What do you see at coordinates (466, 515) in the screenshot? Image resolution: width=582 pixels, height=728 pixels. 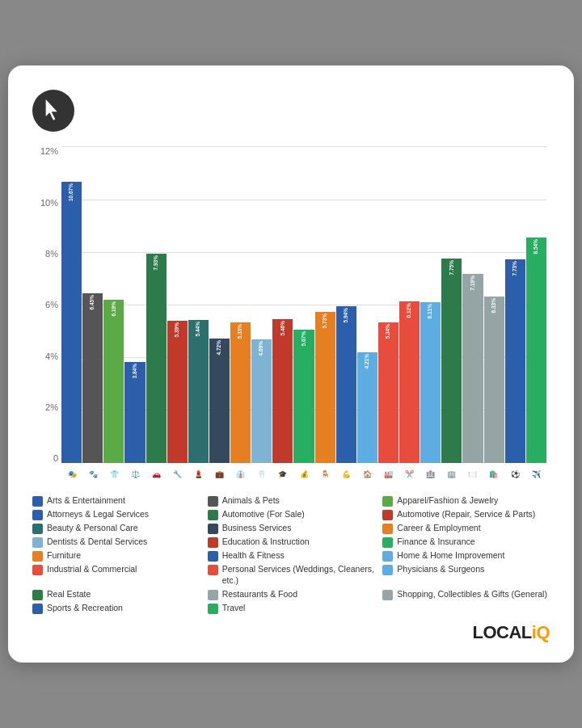 I see `legend-label: Automotive (Repair, Service & Parts)` at bounding box center [466, 515].